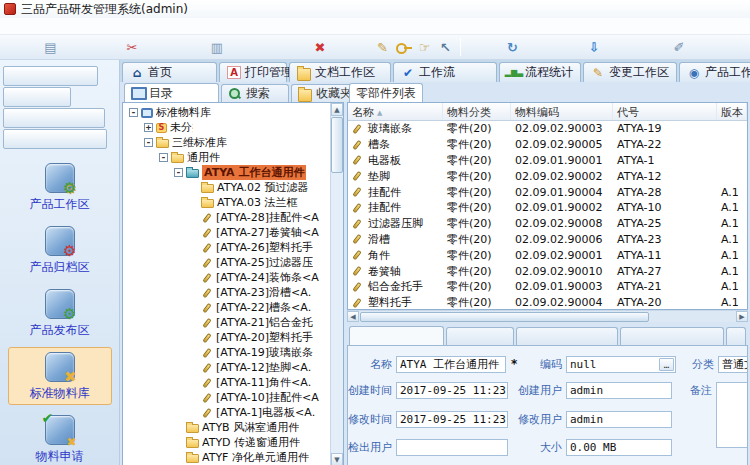 The width and height of the screenshot is (750, 465). Describe the element at coordinates (742, 316) in the screenshot. I see `scroll-right-icon: ▶` at that location.